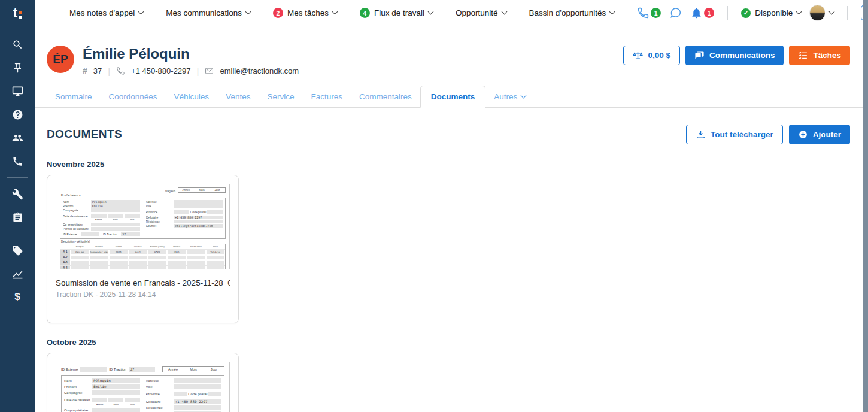 The width and height of the screenshot is (868, 412). What do you see at coordinates (74, 97) in the screenshot?
I see `tab-sommaire: Sommaire` at bounding box center [74, 97].